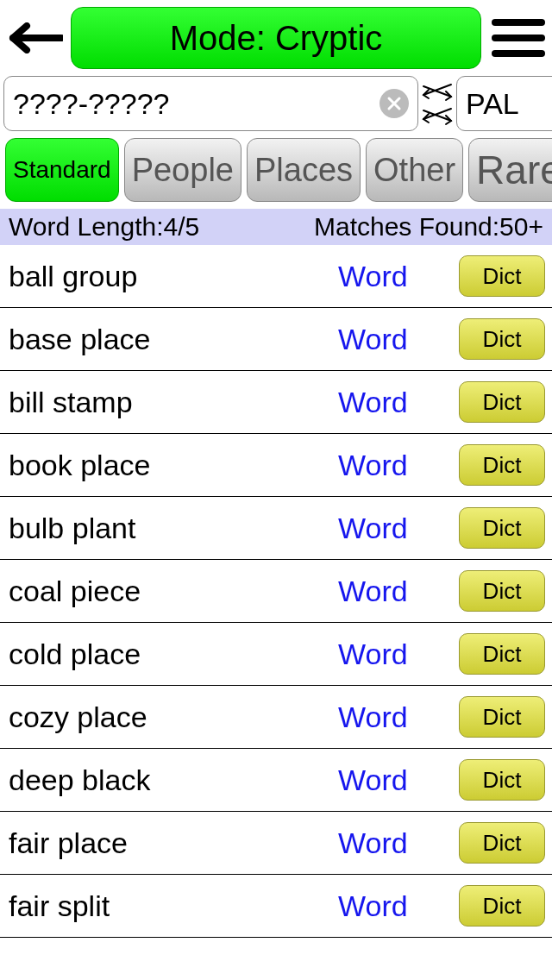 This screenshot has width=552, height=980. I want to click on word-length-label: Word Length:4/5, so click(104, 227).